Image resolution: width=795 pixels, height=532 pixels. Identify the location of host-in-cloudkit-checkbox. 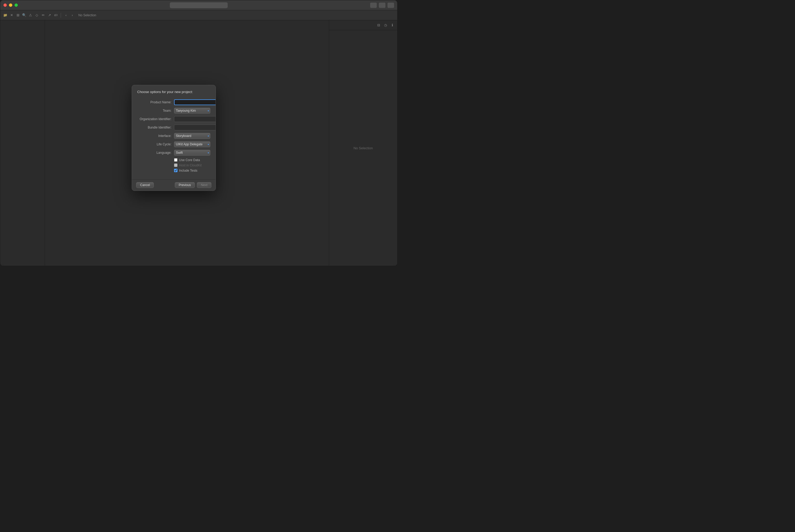
(176, 165).